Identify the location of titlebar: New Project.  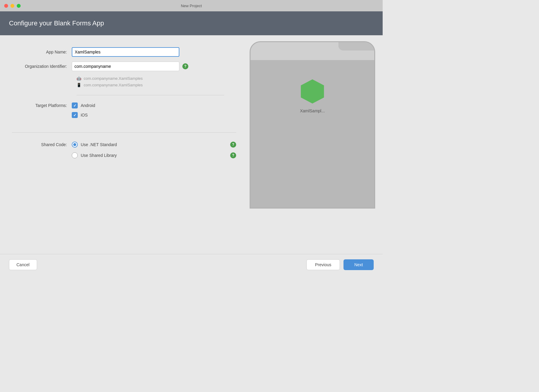
(191, 6).